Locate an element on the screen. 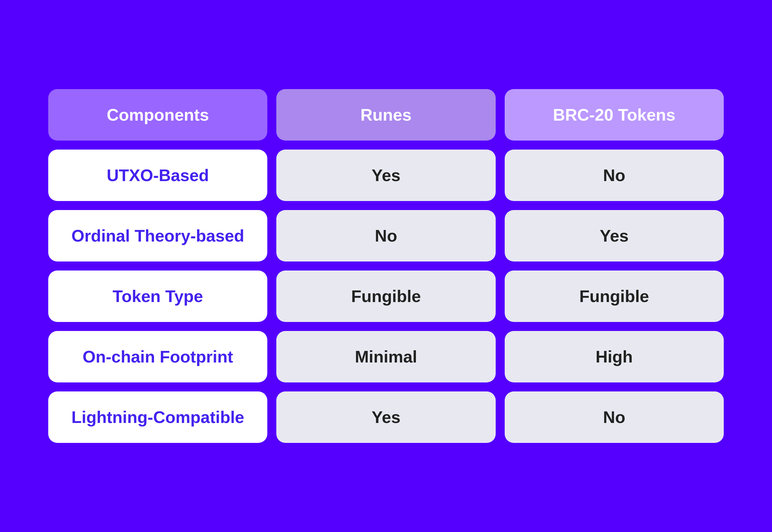  data-utxo-brc20: No is located at coordinates (614, 175).